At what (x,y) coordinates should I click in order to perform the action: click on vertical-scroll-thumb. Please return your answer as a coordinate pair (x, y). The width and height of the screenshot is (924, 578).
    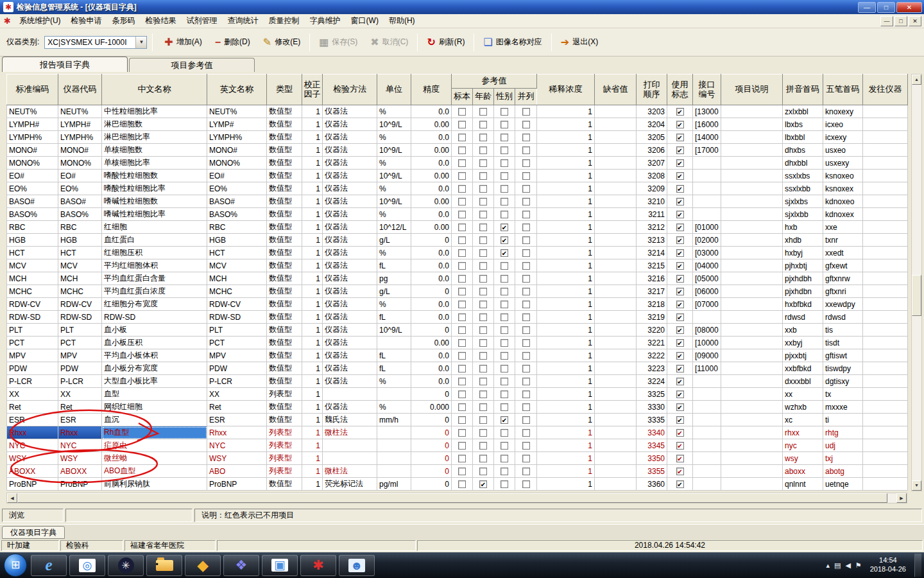
    Looking at the image, I should click on (916, 295).